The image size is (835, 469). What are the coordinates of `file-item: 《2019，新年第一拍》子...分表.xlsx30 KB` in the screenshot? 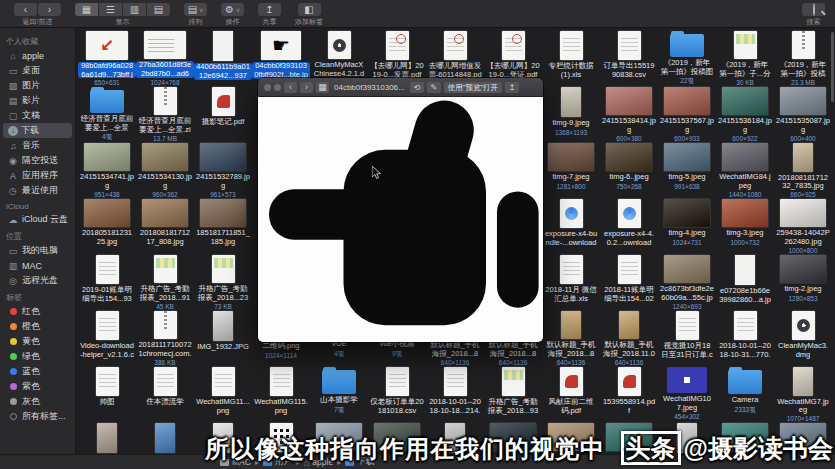 It's located at (745, 58).